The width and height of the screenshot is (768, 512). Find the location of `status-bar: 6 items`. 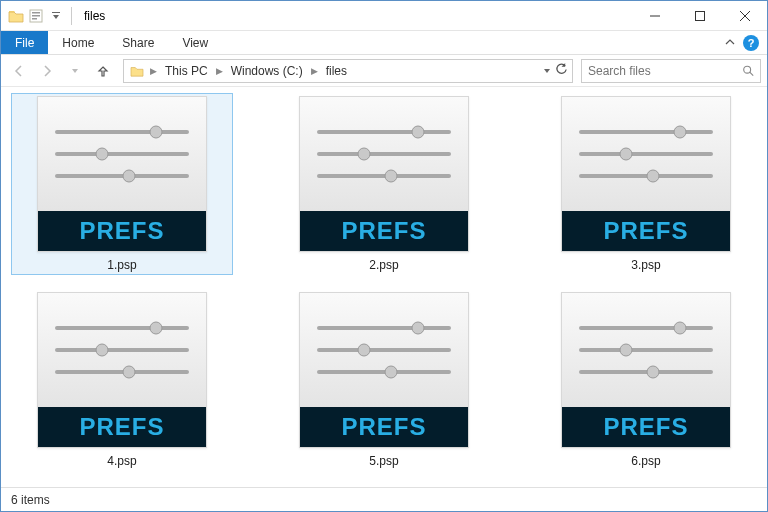

status-bar: 6 items is located at coordinates (384, 499).